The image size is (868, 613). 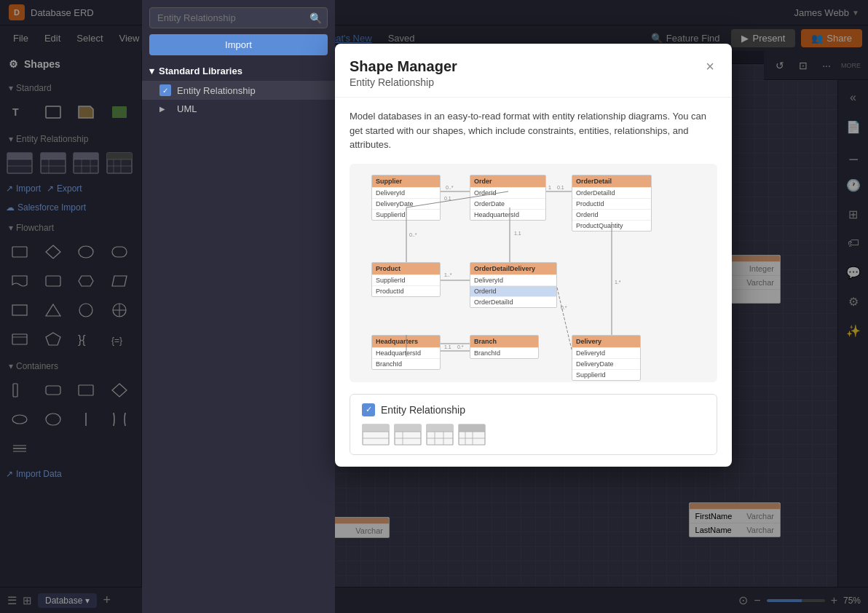 What do you see at coordinates (533, 424) in the screenshot?
I see `sm-footer: ✓ Entity Relationship` at bounding box center [533, 424].